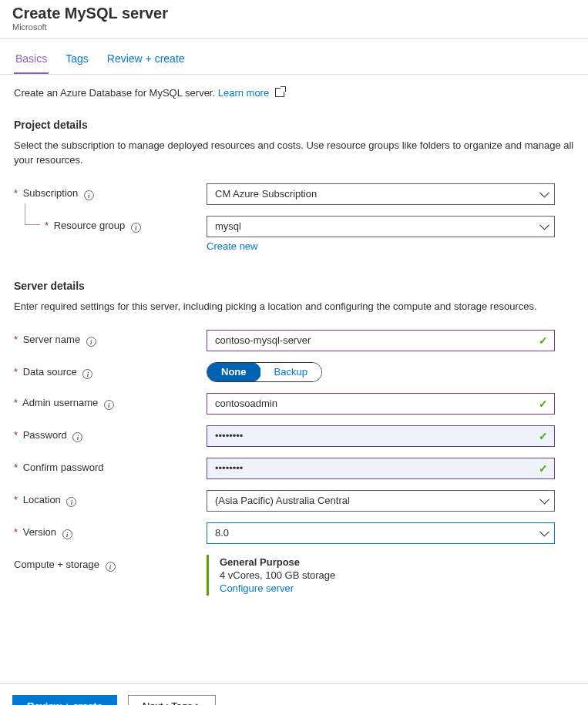 The image size is (588, 705). I want to click on tree-connector, so click(32, 214).